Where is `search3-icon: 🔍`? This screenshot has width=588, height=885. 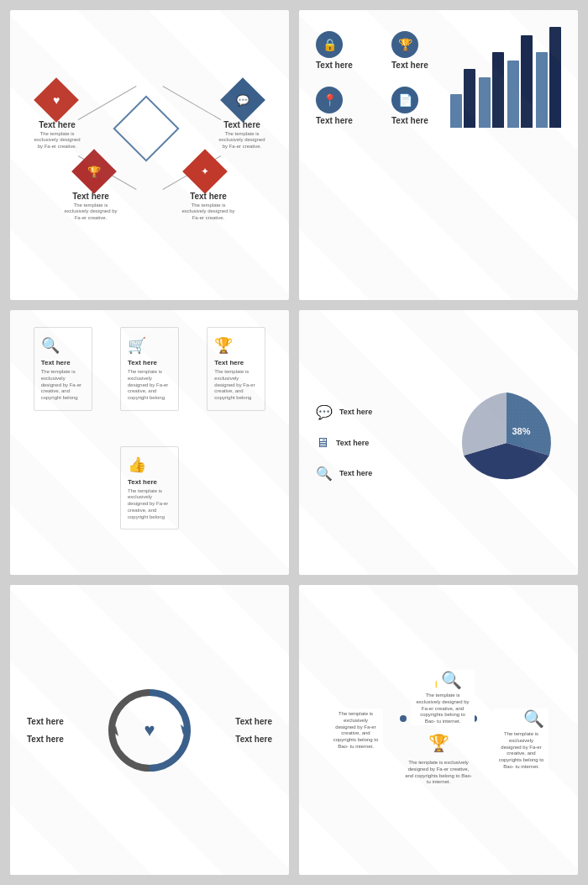 search3-icon: 🔍 is located at coordinates (534, 719).